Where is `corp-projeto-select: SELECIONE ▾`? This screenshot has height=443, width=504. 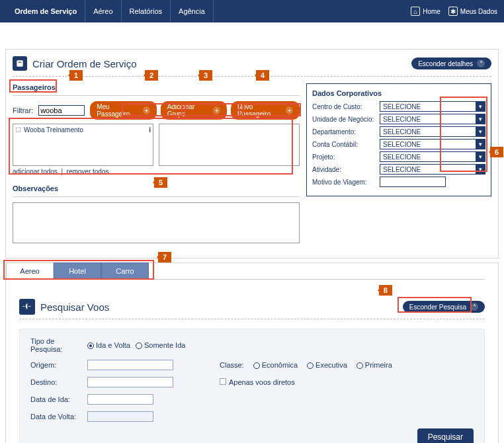
corp-projeto-select: SELECIONE ▾ is located at coordinates (433, 157).